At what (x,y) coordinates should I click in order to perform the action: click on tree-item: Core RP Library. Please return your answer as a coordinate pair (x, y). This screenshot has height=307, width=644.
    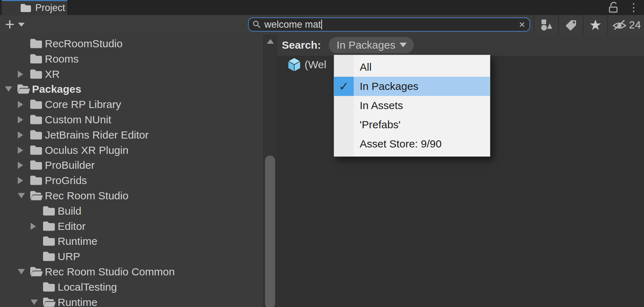
    Looking at the image, I should click on (132, 104).